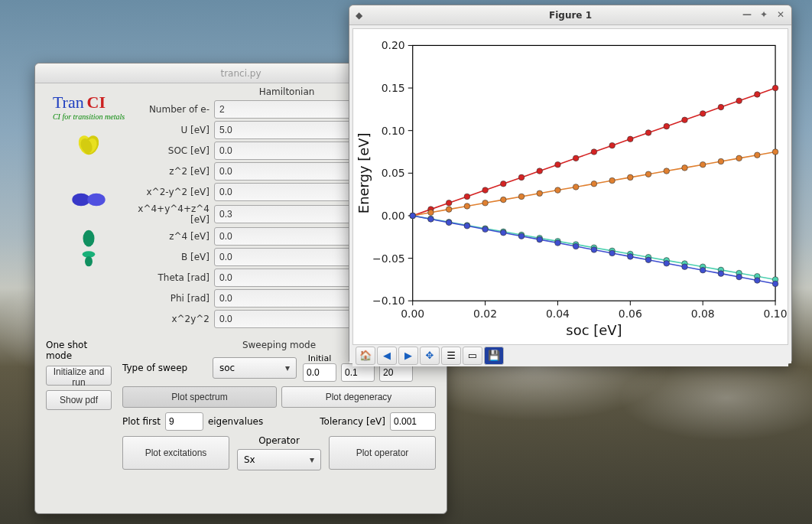 The image size is (812, 524). I want to click on plot-spectrum-button: Plot spectrum, so click(200, 397).